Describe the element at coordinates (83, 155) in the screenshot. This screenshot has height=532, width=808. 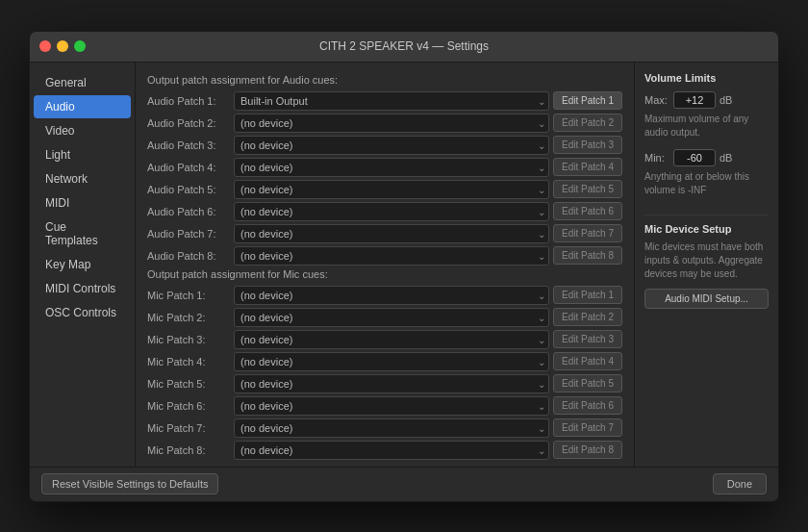
I see `sidebar-item-light: Light` at that location.